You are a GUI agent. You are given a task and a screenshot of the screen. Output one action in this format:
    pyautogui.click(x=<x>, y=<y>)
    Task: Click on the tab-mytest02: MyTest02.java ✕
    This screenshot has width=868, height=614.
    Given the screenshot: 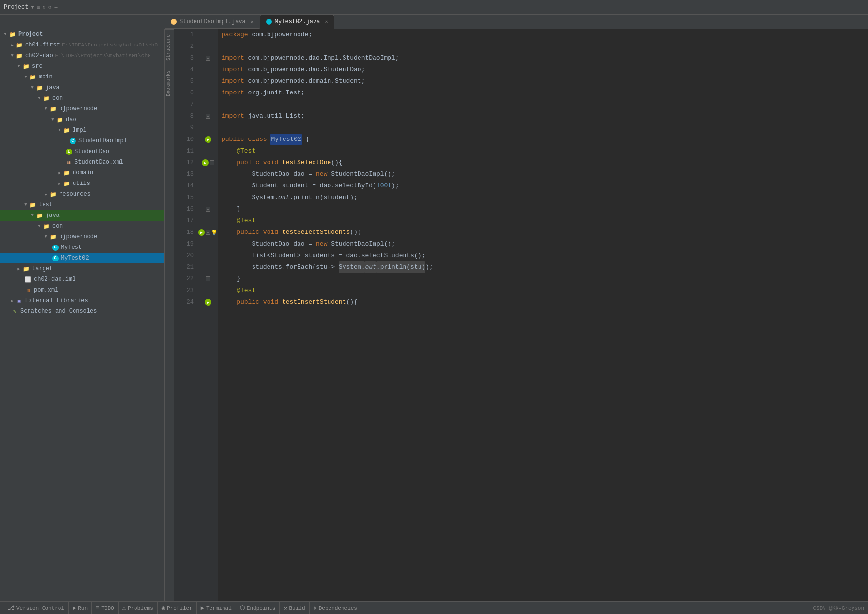 What is the action you would take?
    pyautogui.click(x=297, y=22)
    